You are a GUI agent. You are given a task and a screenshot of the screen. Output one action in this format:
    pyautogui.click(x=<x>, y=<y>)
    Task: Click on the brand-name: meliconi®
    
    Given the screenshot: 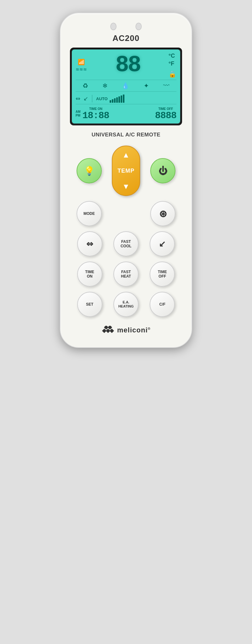 What is the action you would take?
    pyautogui.click(x=134, y=330)
    